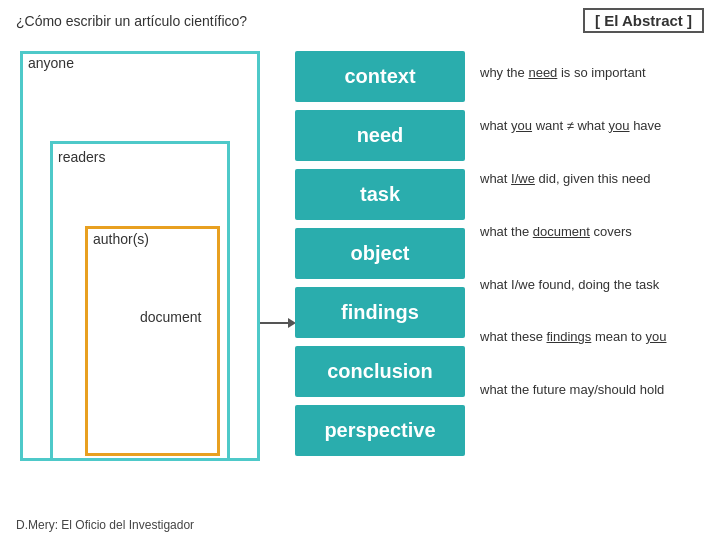 The image size is (720, 540). I want to click on context-button: context, so click(380, 76).